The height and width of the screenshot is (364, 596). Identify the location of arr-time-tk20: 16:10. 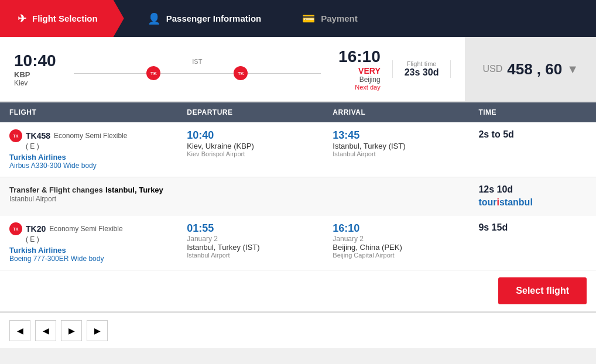
(396, 228).